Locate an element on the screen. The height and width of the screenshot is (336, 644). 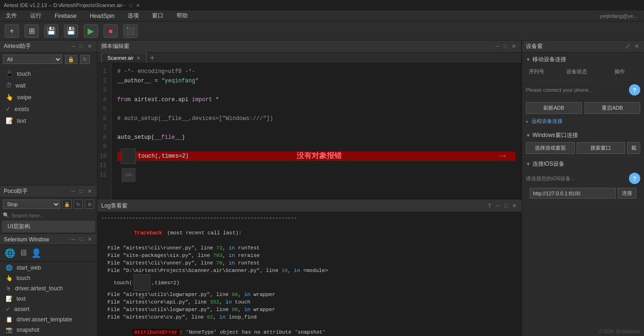
log-api: File "airtest\core\api.py", line 352, in… is located at coordinates (310, 302).